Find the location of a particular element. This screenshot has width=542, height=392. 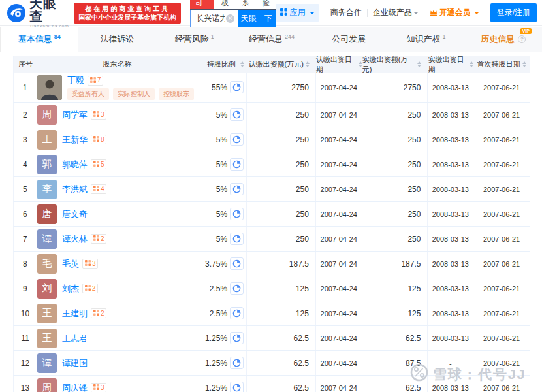

avatar: 毛 is located at coordinates (47, 264).